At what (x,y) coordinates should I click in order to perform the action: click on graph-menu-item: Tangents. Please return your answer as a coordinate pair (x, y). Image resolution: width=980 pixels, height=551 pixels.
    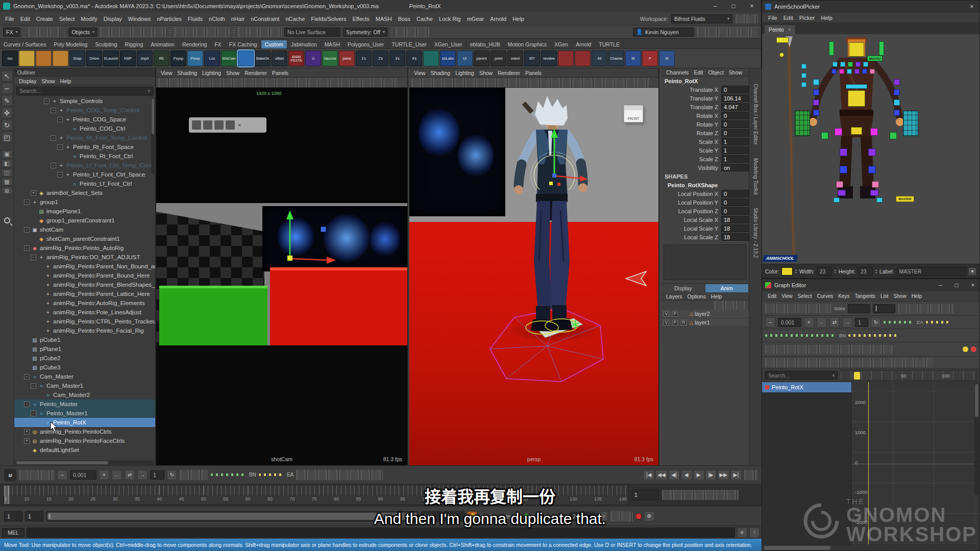
    Looking at the image, I should click on (865, 296).